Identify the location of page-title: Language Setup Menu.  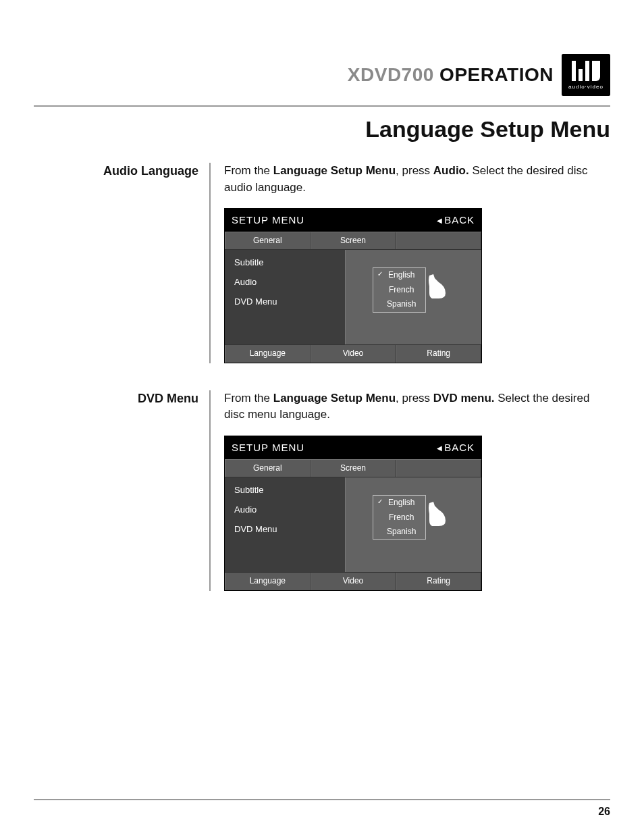
(322, 130).